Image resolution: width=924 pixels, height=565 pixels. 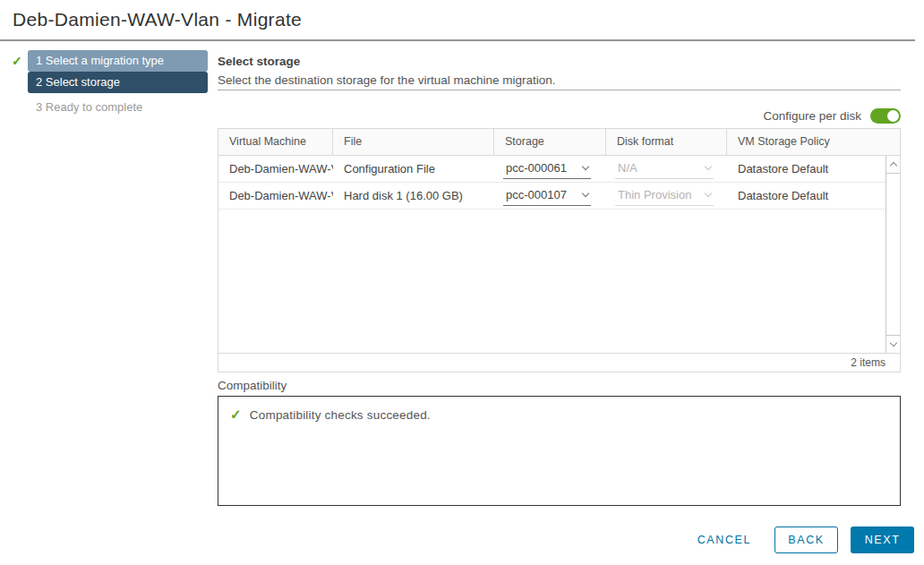 I want to click on configure-per-disk-label: Configure per disk, so click(x=812, y=116).